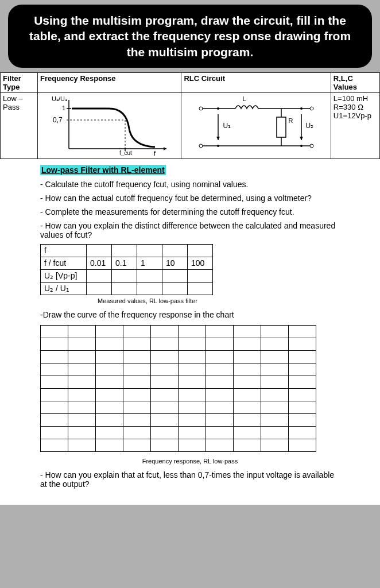 The height and width of the screenshot is (588, 380). What do you see at coordinates (190, 479) in the screenshot?
I see `question-5: - How can you explain that at fcut, less…` at bounding box center [190, 479].